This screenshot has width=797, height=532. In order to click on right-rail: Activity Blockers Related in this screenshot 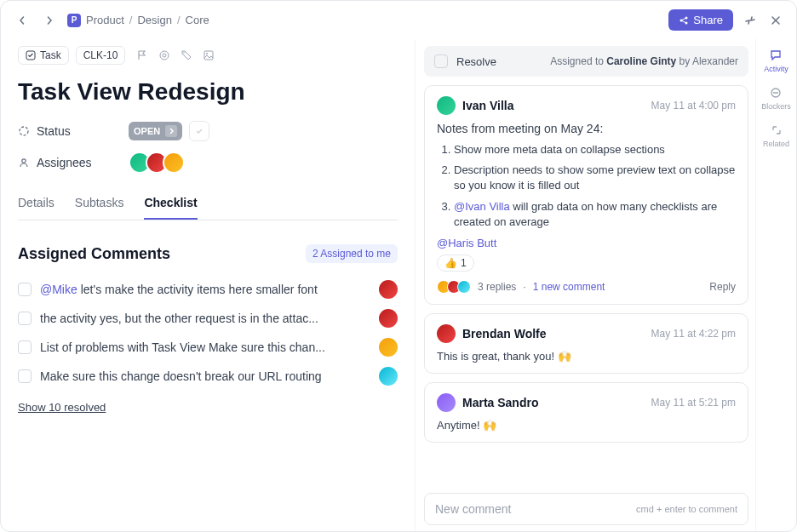, I will do `click(776, 286)`.